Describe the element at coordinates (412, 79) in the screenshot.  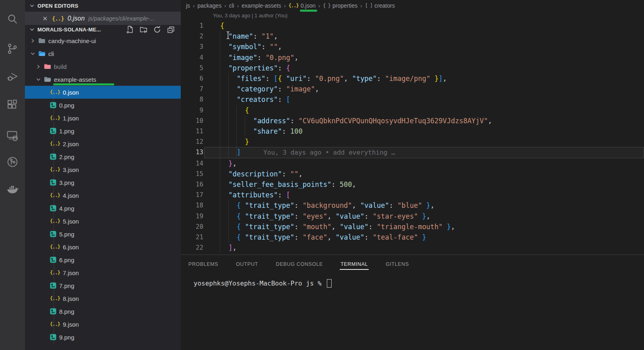
I see `code-line-6: 6 "files": [{ "uri": "0.png", "type": "i…` at that location.